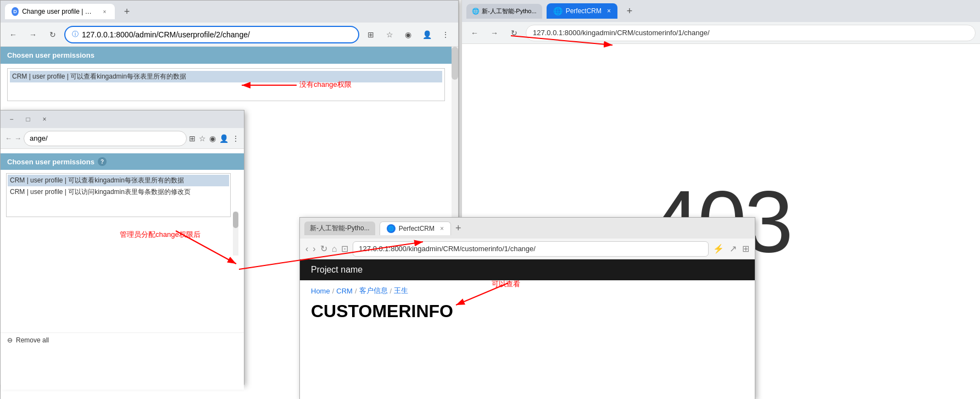  I want to click on safari-reload-button: ↻, so click(324, 248).